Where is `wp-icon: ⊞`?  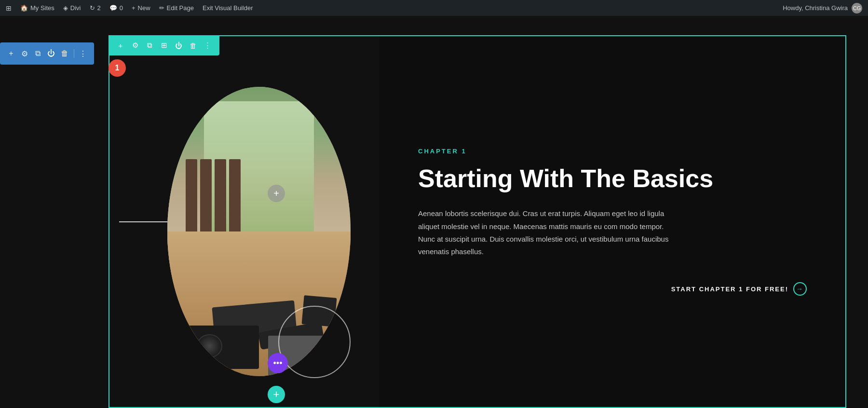
wp-icon: ⊞ is located at coordinates (9, 8).